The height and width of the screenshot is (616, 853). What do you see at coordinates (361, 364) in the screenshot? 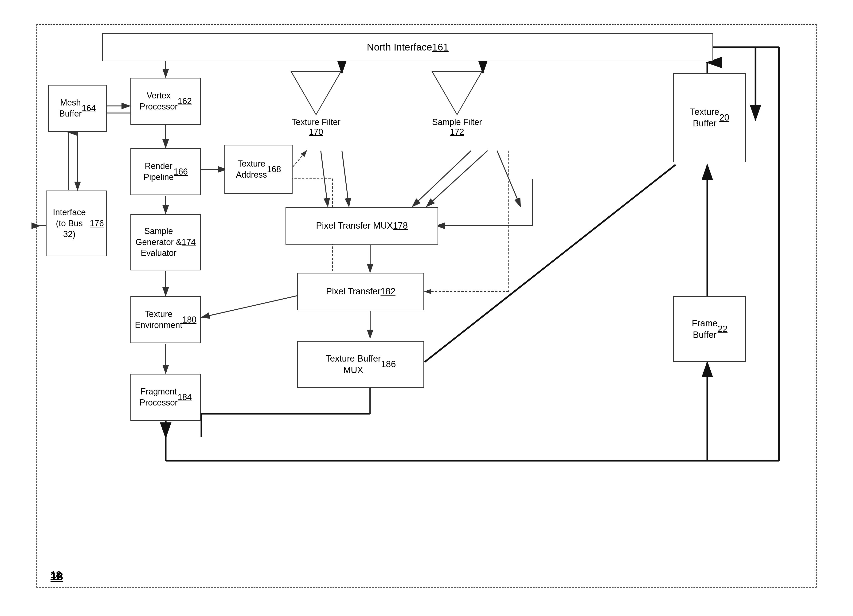
I see `texture-buffer-mux-block: Texture BufferMUX 186` at bounding box center [361, 364].